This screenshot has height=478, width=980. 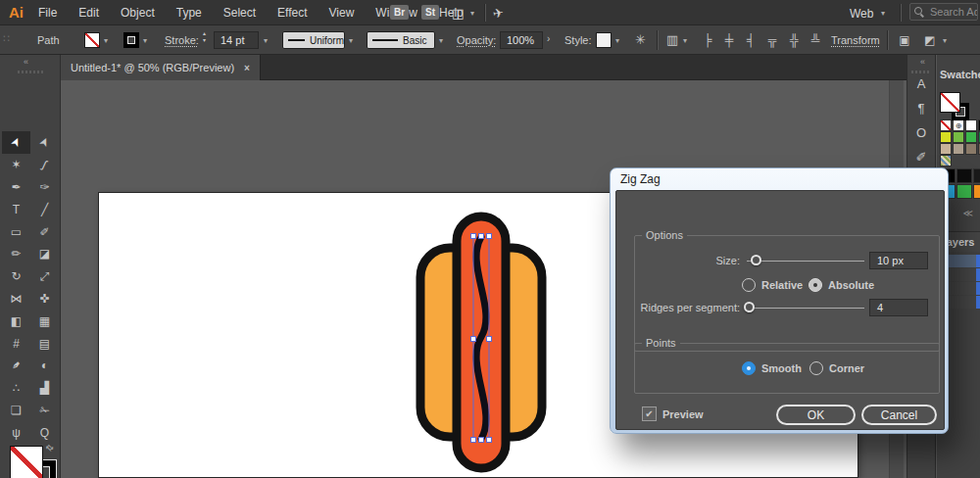 I want to click on ok-button: OK, so click(x=815, y=415).